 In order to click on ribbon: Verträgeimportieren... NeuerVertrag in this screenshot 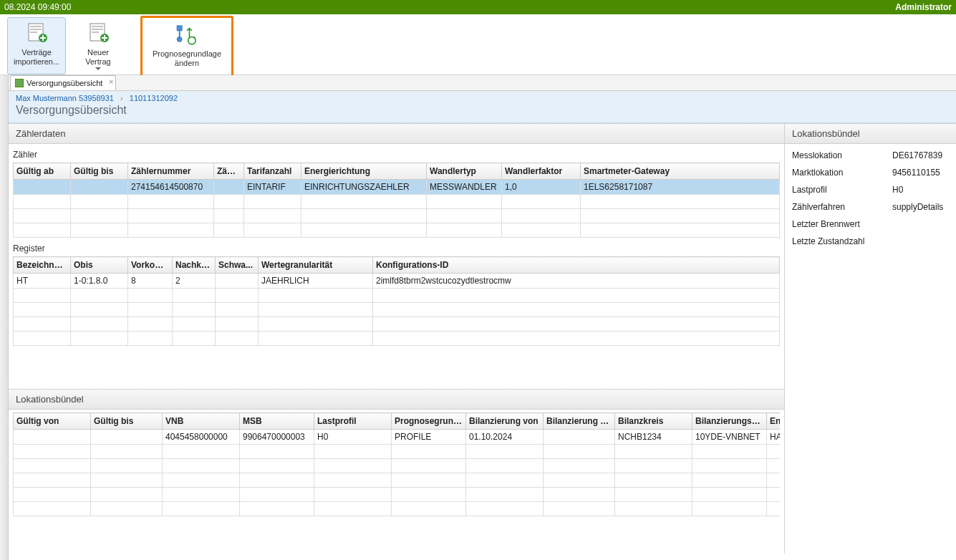, I will do `click(478, 44)`.